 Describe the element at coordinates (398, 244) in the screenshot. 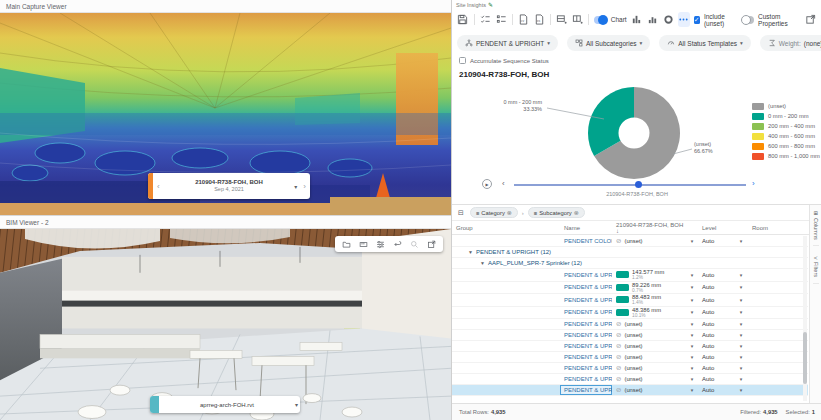

I see `undo-icon` at that location.